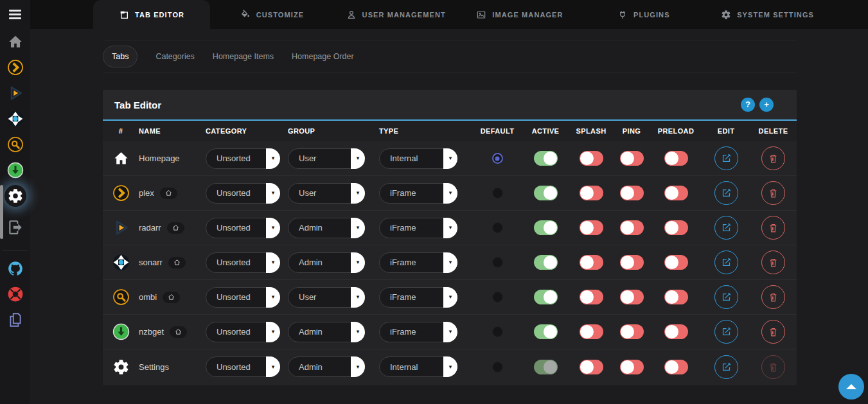  I want to click on sidebar-scrollbar-thumb, so click(1, 212).